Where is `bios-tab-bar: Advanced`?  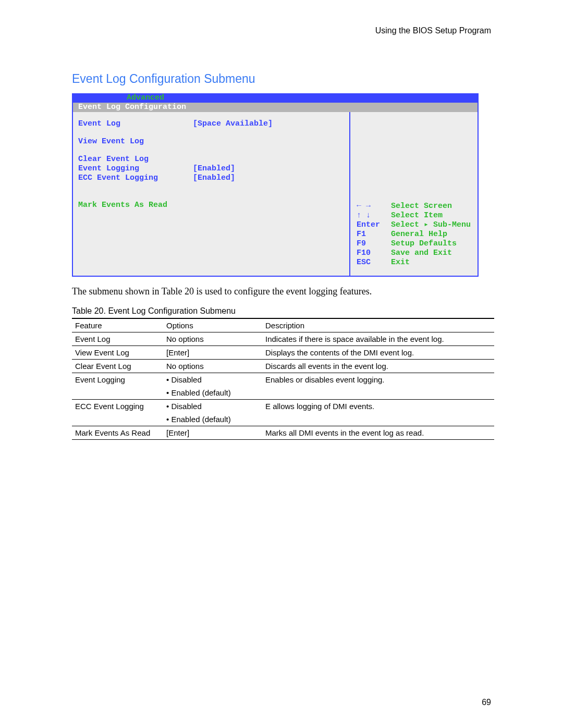
bios-tab-bar: Advanced is located at coordinates (275, 98).